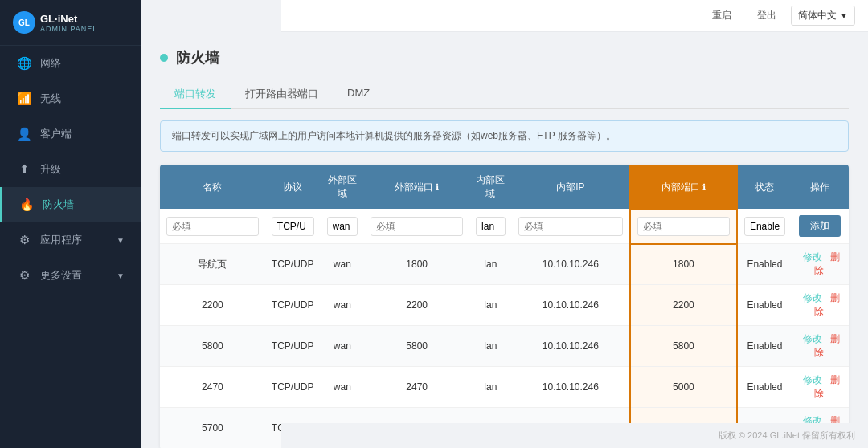 The height and width of the screenshot is (448, 868). I want to click on th-name: 名称, so click(212, 187).